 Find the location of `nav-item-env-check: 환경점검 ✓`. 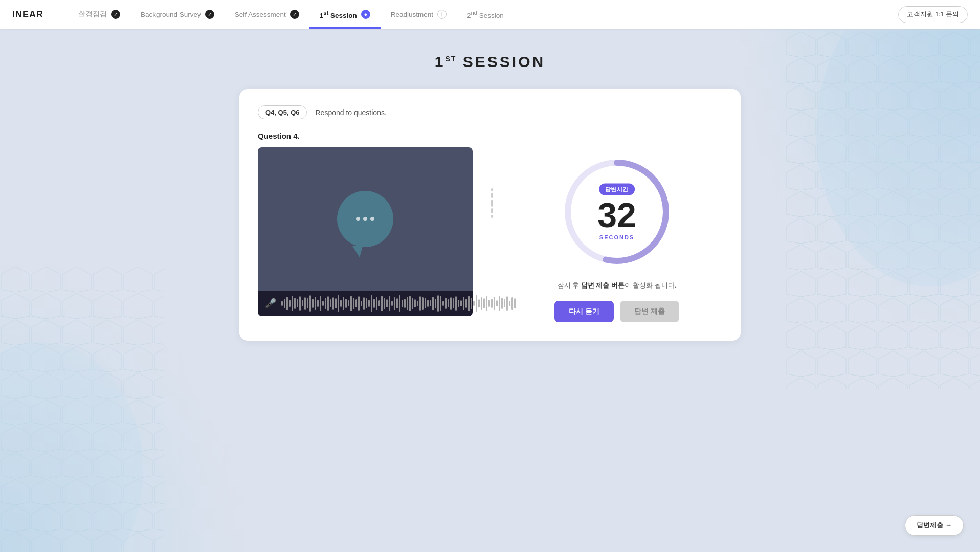

nav-item-env-check: 환경점검 ✓ is located at coordinates (99, 14).